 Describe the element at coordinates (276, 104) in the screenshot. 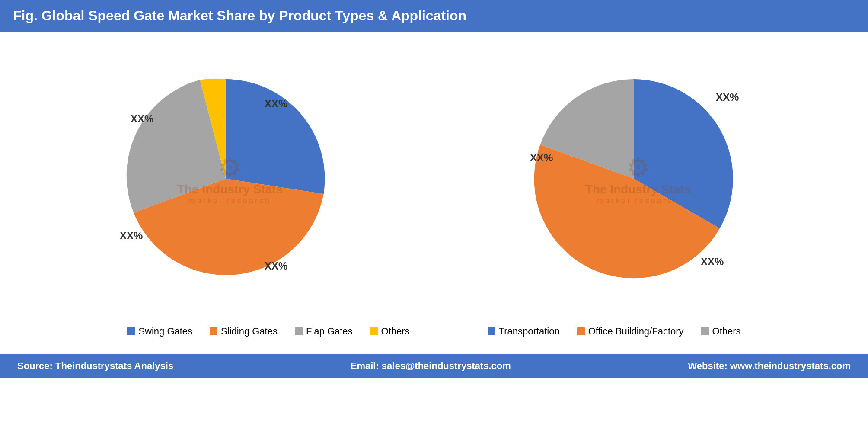

I see `pct-swing-gates: XX%` at that location.